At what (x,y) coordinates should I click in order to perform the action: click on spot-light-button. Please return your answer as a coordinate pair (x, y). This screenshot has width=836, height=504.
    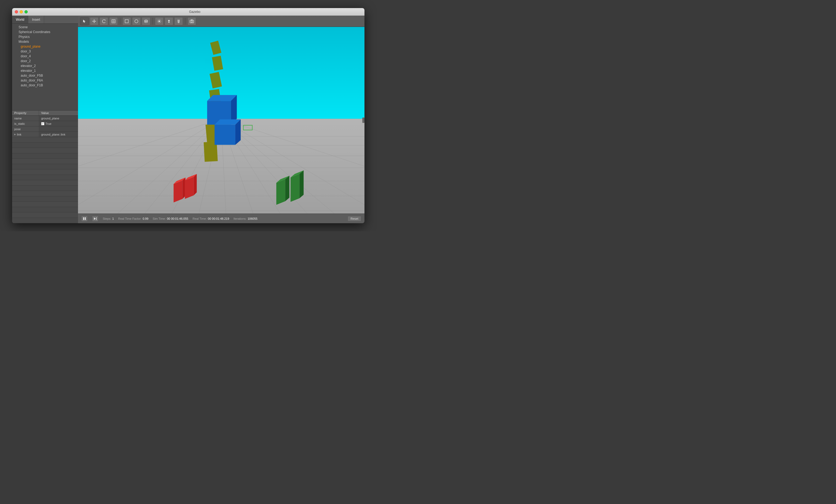
    Looking at the image, I should click on (178, 21).